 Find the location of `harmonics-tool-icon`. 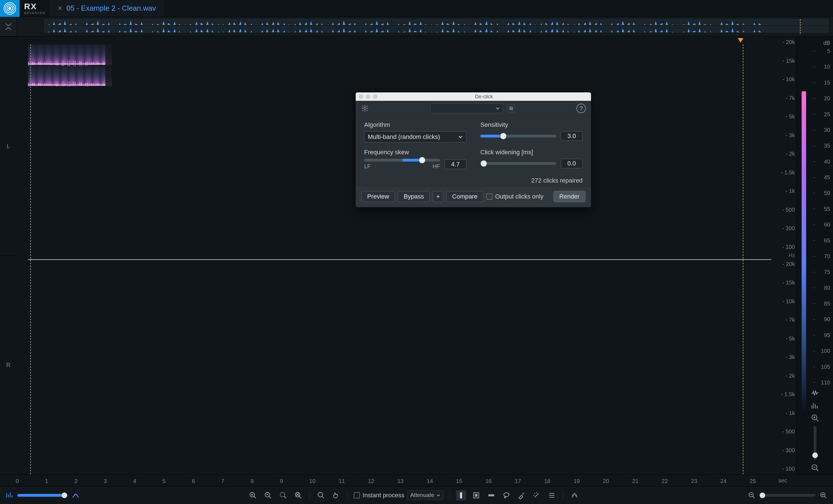

harmonics-tool-icon is located at coordinates (552, 495).